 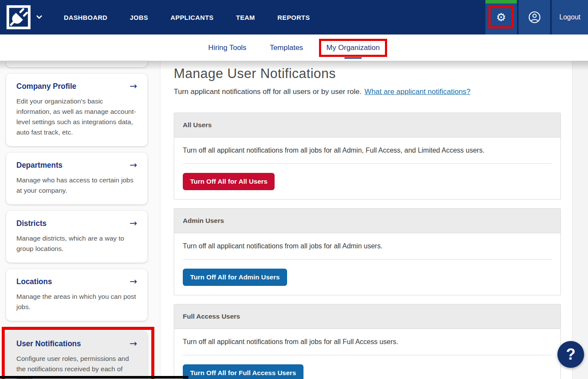 What do you see at coordinates (77, 295) in the screenshot?
I see `sidebar-card-locations: Locations → Manage the areas in which yo…` at bounding box center [77, 295].